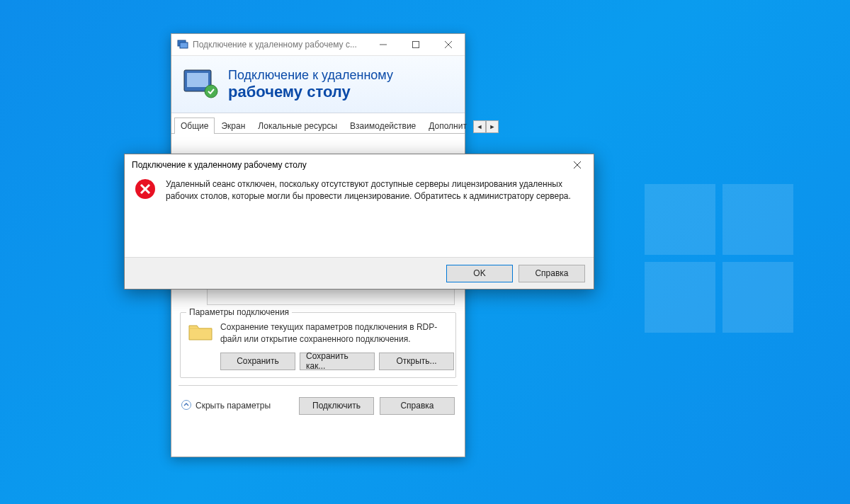 This screenshot has height=504, width=850. Describe the element at coordinates (448, 45) in the screenshot. I see `close-button` at that location.